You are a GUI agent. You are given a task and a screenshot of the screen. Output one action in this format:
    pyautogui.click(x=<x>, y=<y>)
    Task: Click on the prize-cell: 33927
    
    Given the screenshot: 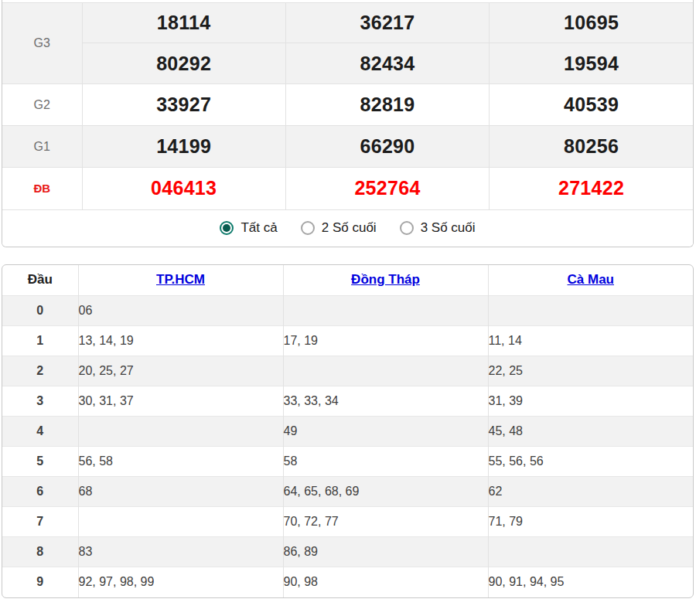 What is the action you would take?
    pyautogui.click(x=184, y=105)
    